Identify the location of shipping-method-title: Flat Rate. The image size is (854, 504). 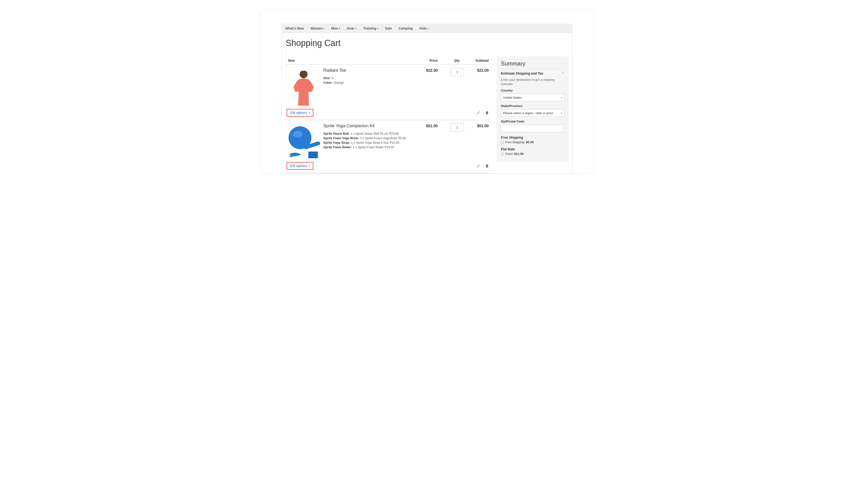
(532, 149).